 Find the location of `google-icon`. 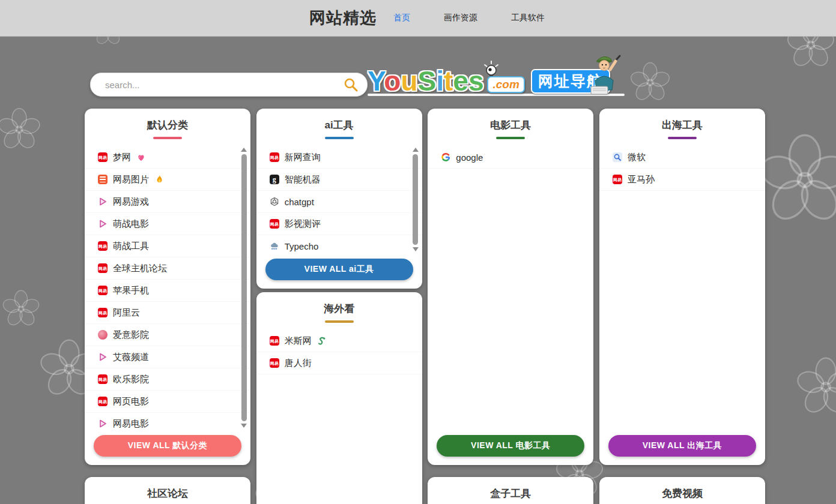

google-icon is located at coordinates (446, 157).